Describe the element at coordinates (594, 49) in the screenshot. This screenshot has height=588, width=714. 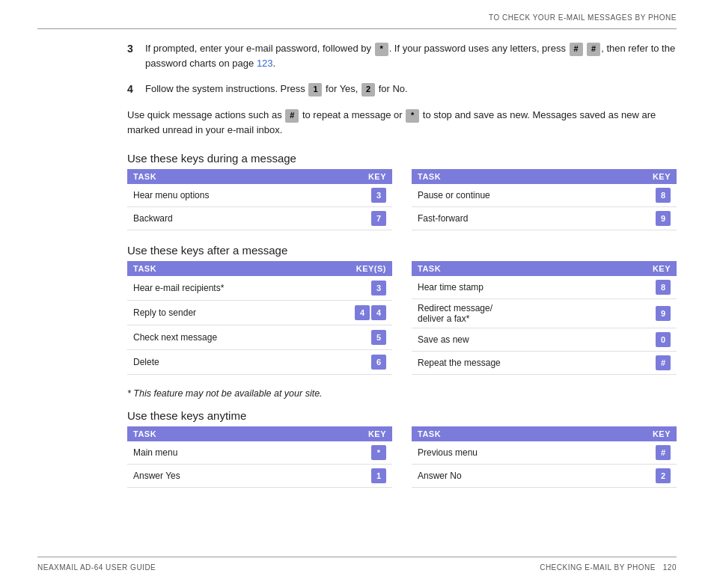
I see `key-hash-badge-2: #` at that location.